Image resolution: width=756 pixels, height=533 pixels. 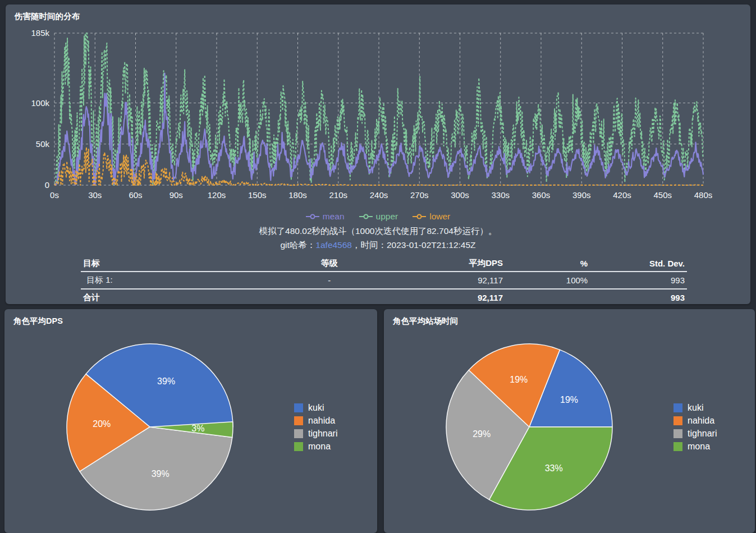 I want to click on pie-slice-percent-kuki: 19%, so click(x=569, y=399).